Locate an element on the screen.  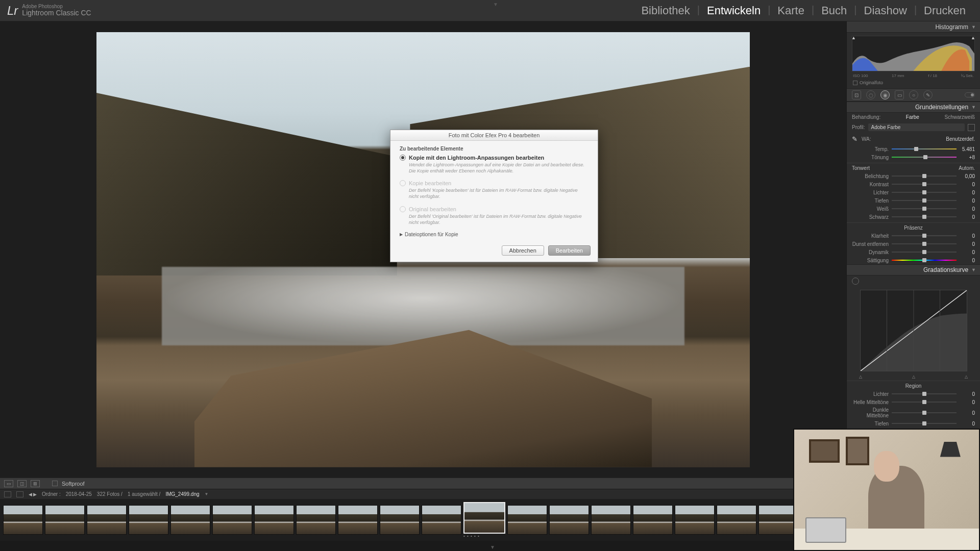
treatment-bw: Schwarzweiß is located at coordinates (960, 117).